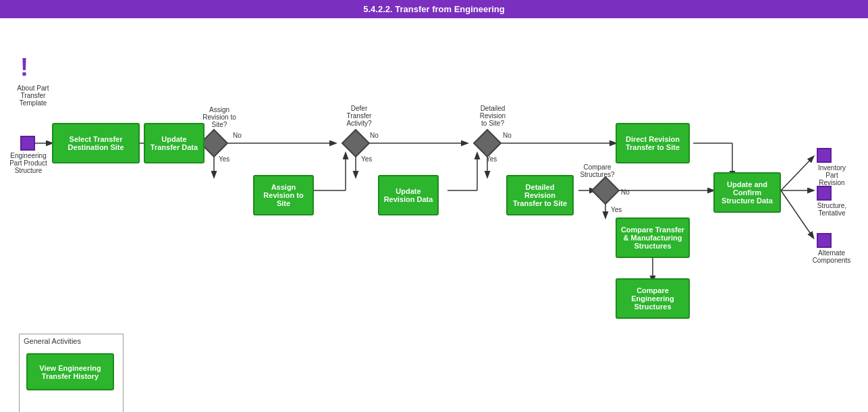 Image resolution: width=868 pixels, height=412 pixels. I want to click on alternate-components-label: AlternateComponents, so click(832, 257).